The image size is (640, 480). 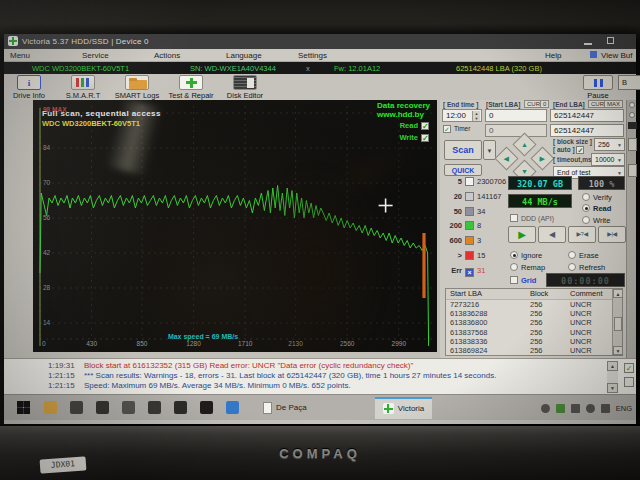 What do you see at coordinates (631, 229) in the screenshot?
I see `right-edge-panel` at bounding box center [631, 229].